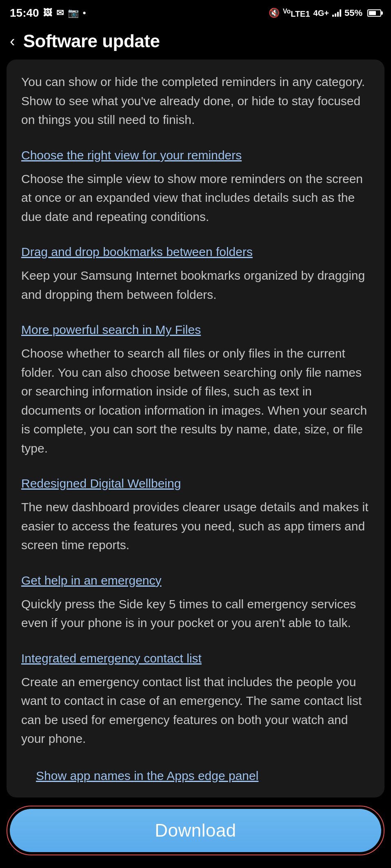 The width and height of the screenshot is (391, 868). I want to click on mute-icon: 🔇, so click(274, 13).